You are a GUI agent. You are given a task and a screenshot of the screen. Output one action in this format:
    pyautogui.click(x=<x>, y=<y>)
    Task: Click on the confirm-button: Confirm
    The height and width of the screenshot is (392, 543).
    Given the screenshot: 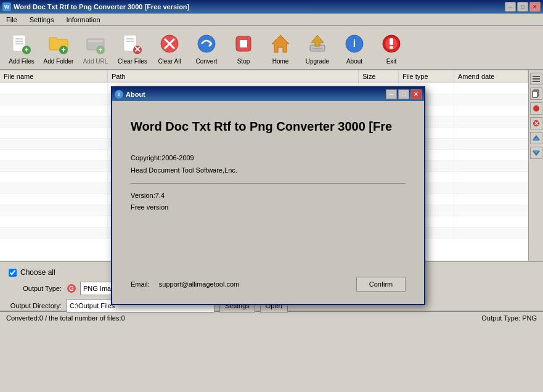 What is the action you would take?
    pyautogui.click(x=381, y=284)
    